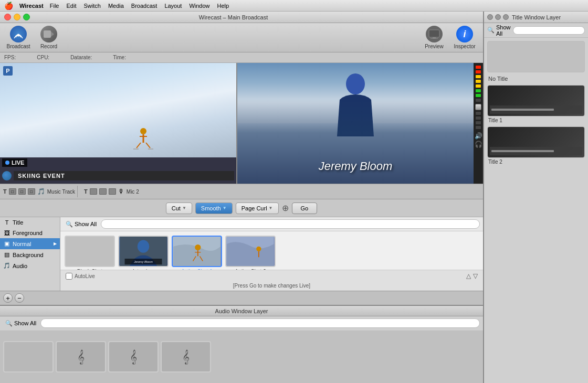 This screenshot has height=383, width=588. I want to click on right-minimize-button, so click(498, 17).